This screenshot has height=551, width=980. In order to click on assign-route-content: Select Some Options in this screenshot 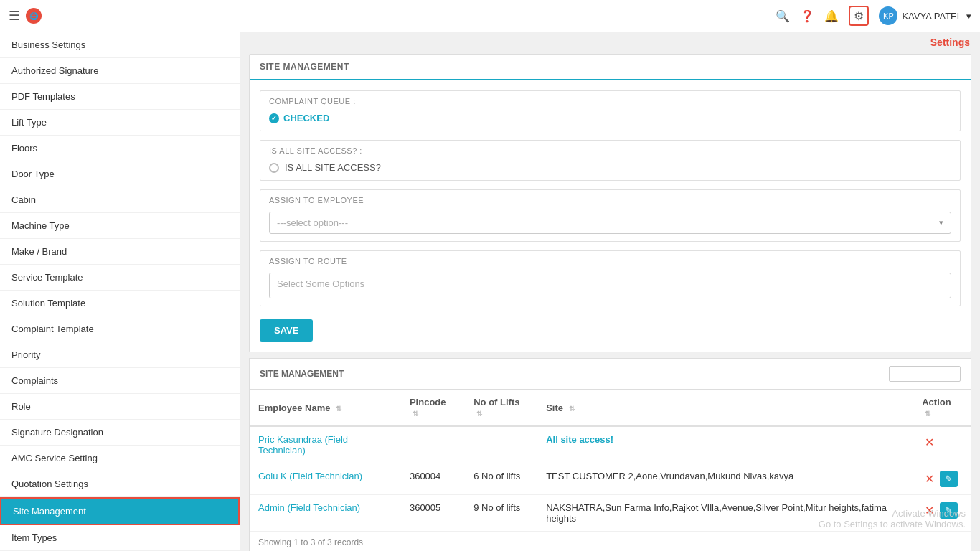, I will do `click(610, 287)`.